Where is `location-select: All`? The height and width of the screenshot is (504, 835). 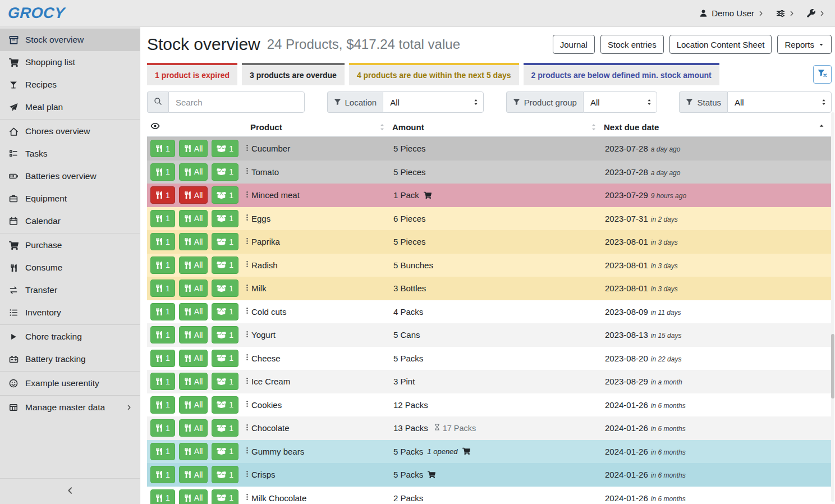
location-select: All is located at coordinates (433, 102).